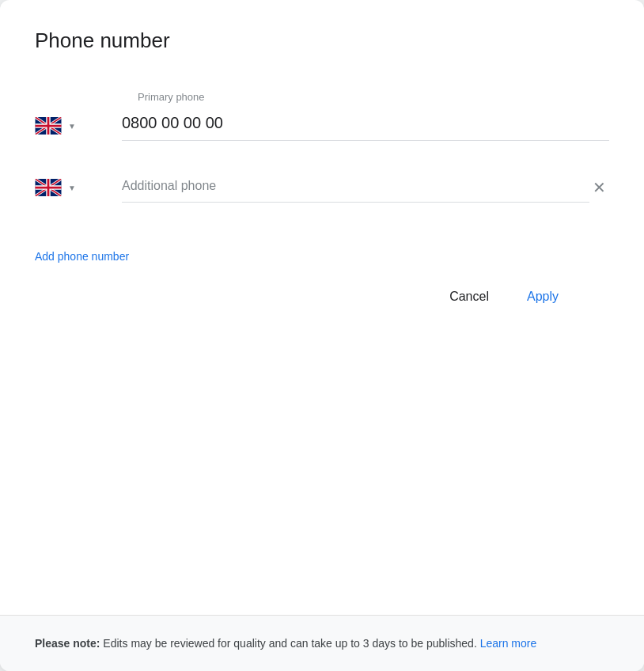 The height and width of the screenshot is (671, 644). What do you see at coordinates (78, 126) in the screenshot?
I see `primary-country-selector: ▼` at bounding box center [78, 126].